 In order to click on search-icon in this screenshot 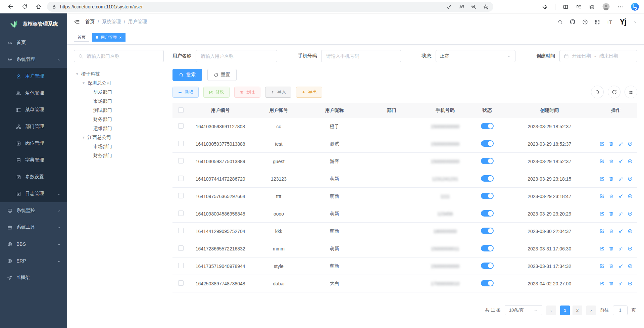, I will do `click(560, 22)`.